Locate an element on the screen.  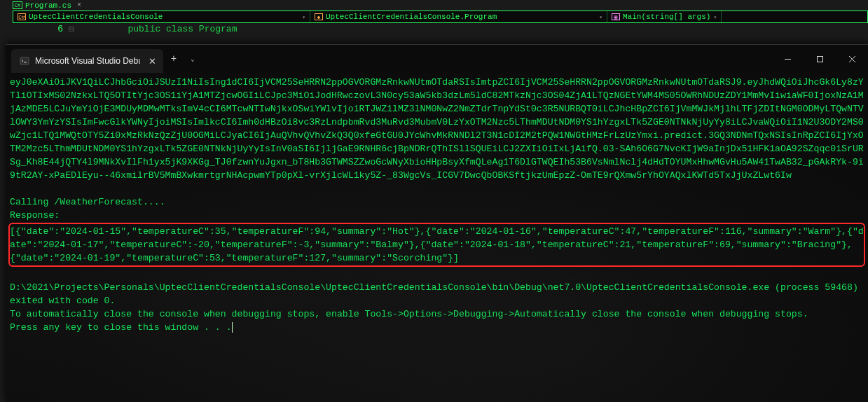
response-highlight: [{"date":"2024-01-15","temperatureC":35,… is located at coordinates (437, 245).